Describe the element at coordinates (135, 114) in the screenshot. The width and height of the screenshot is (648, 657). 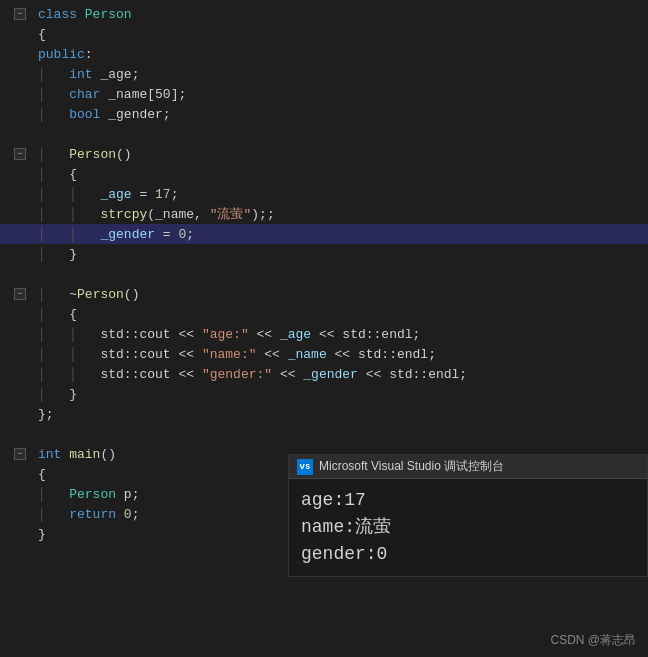
I see `token: _gender;` at that location.